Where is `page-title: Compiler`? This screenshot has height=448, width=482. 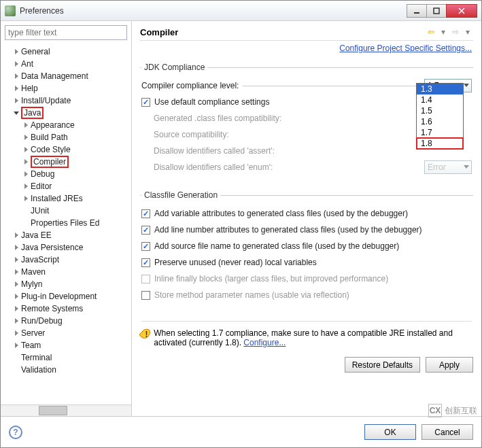 page-title: Compiler is located at coordinates (283, 33).